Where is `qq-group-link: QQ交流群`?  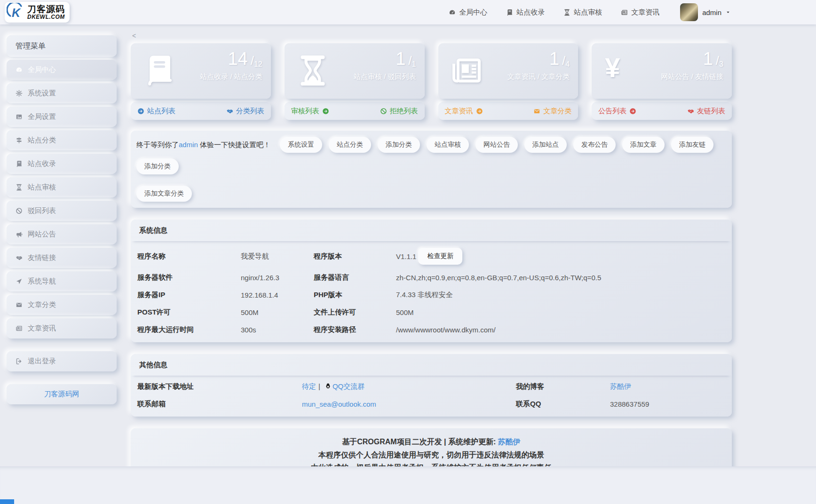 qq-group-link: QQ交流群 is located at coordinates (349, 386).